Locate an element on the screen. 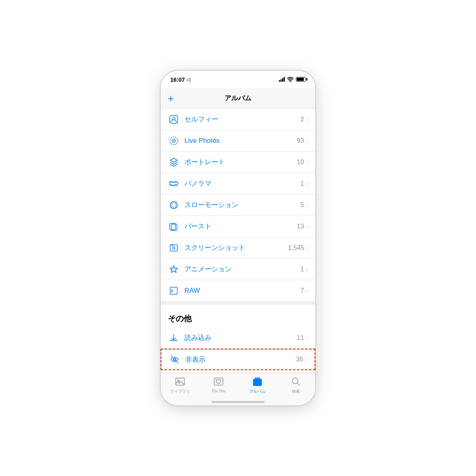 Image resolution: width=476 pixels, height=476 pixels. list-item: R RAW 7 › is located at coordinates (238, 291).